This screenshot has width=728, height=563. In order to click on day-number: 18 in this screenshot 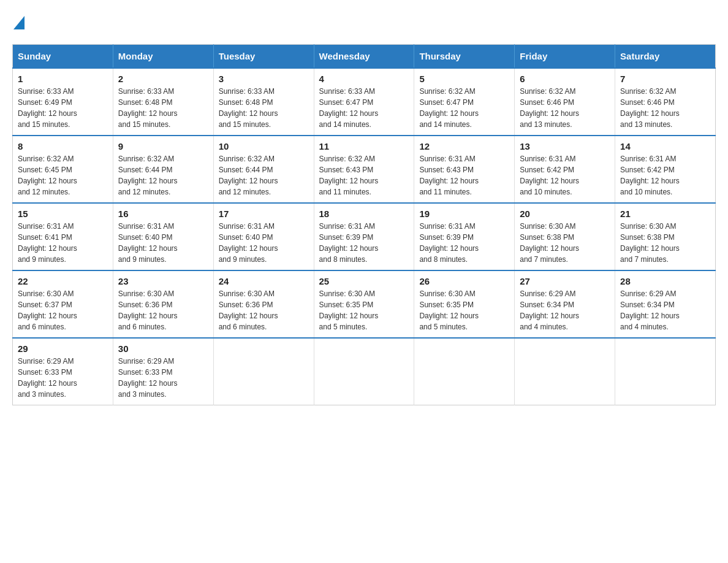, I will do `click(364, 213)`.